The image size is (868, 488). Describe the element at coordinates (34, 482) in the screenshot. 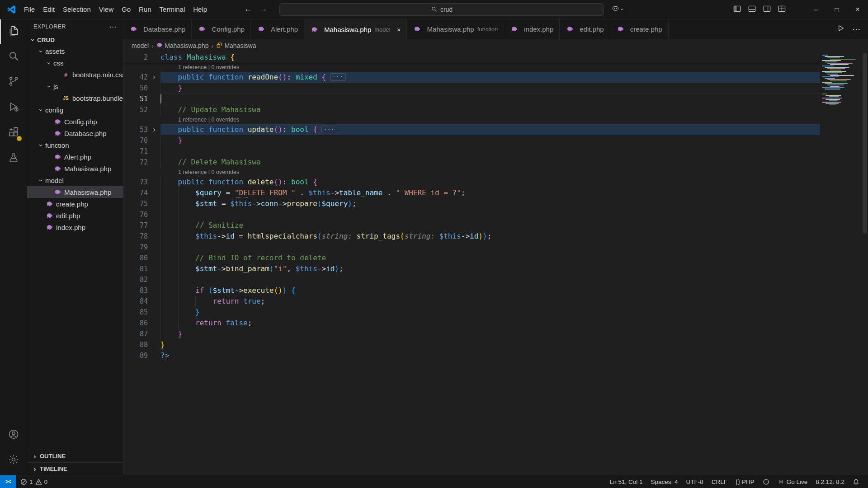

I see `problems-status: 1 0` at that location.